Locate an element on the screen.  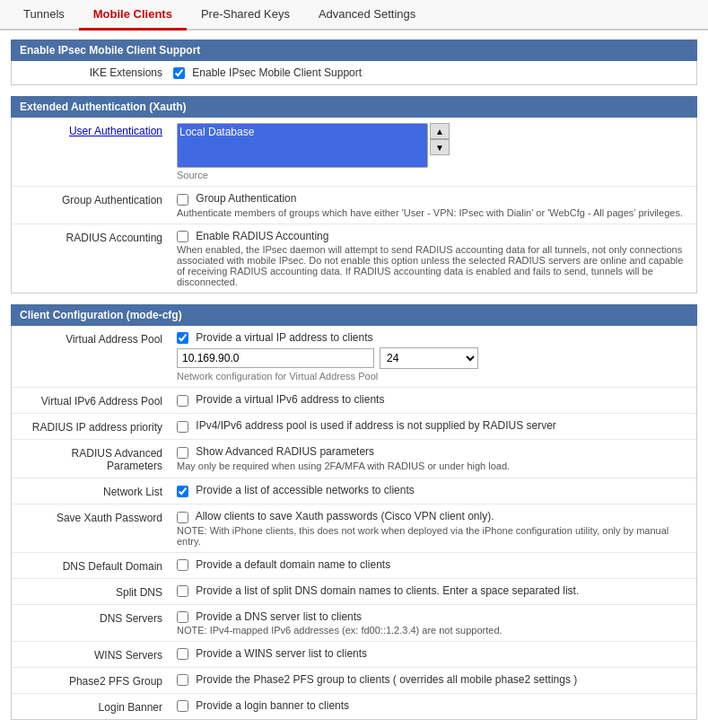
split-dns-row: Split DNS Provide a list of split DNS do… is located at coordinates (354, 592).